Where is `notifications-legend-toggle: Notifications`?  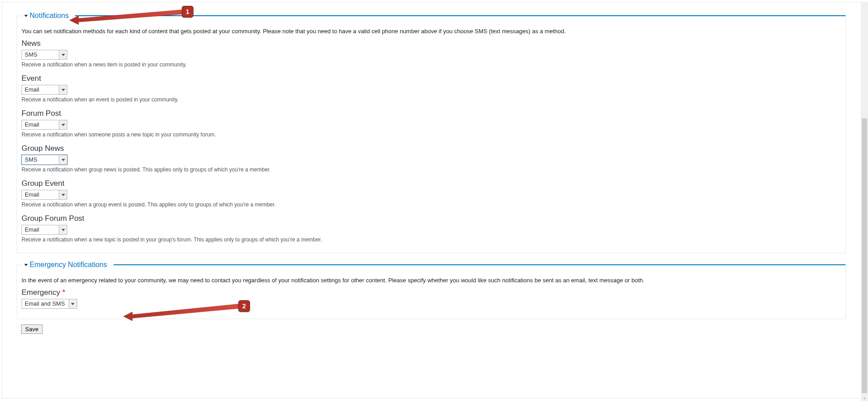
notifications-legend-toggle: Notifications is located at coordinates (48, 16).